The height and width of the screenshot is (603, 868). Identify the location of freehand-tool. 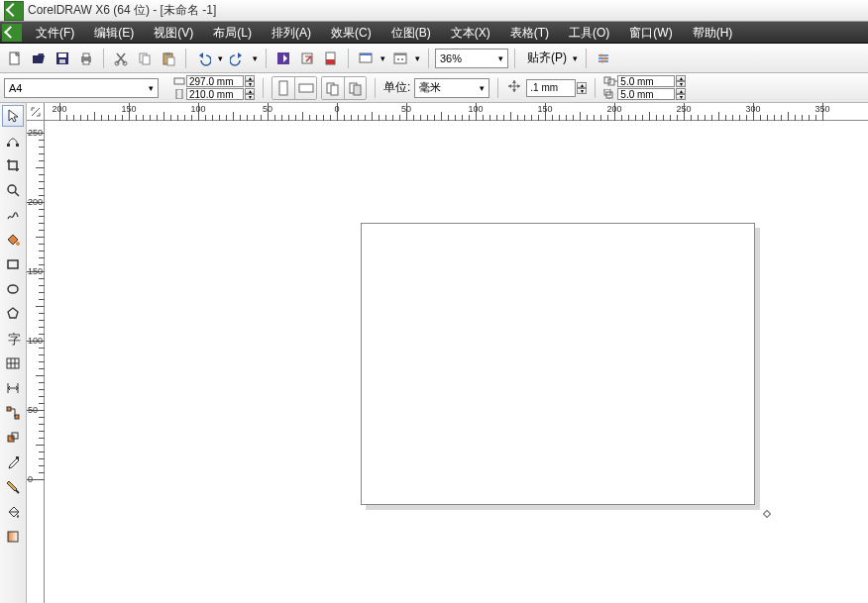
(13, 215).